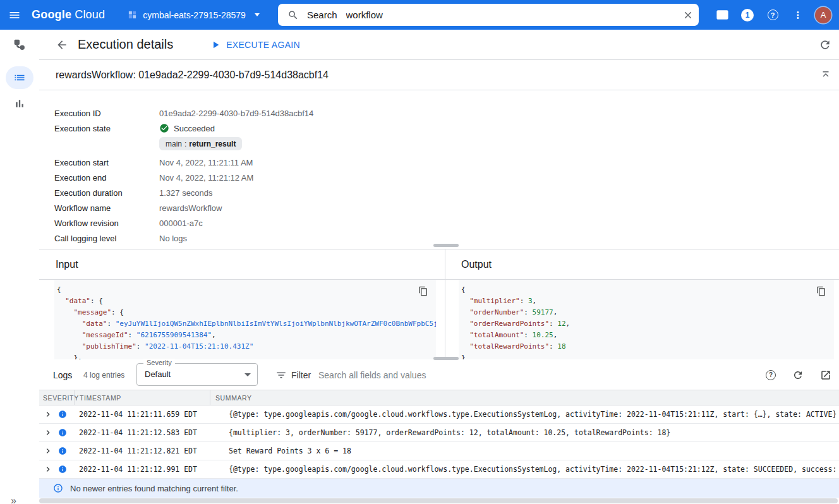 The height and width of the screenshot is (504, 839). Describe the element at coordinates (512, 15) in the screenshot. I see `search-input` at that location.